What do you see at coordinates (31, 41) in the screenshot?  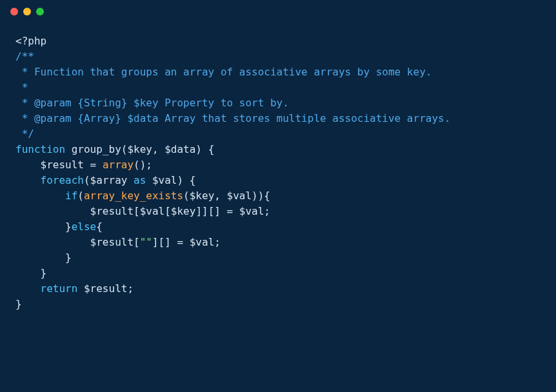 I see `code-token: <?php` at bounding box center [31, 41].